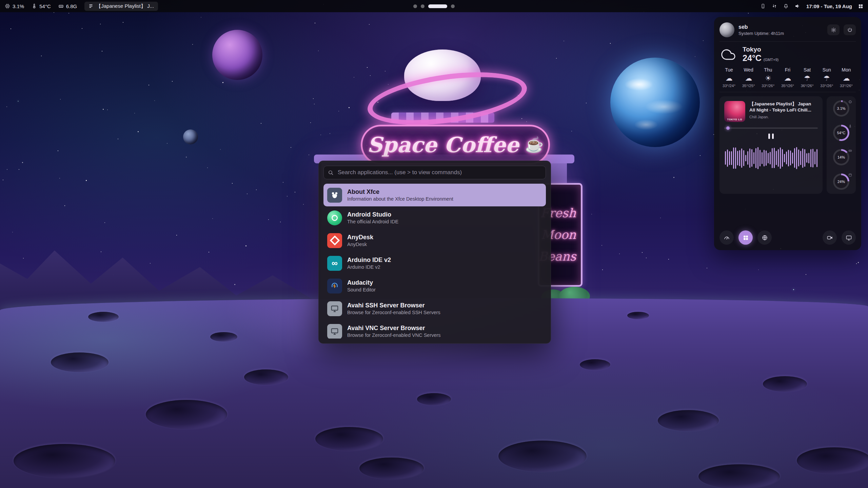 The height and width of the screenshot is (488, 868). What do you see at coordinates (841, 133) in the screenshot?
I see `temperature-gauge: 54°C` at bounding box center [841, 133].